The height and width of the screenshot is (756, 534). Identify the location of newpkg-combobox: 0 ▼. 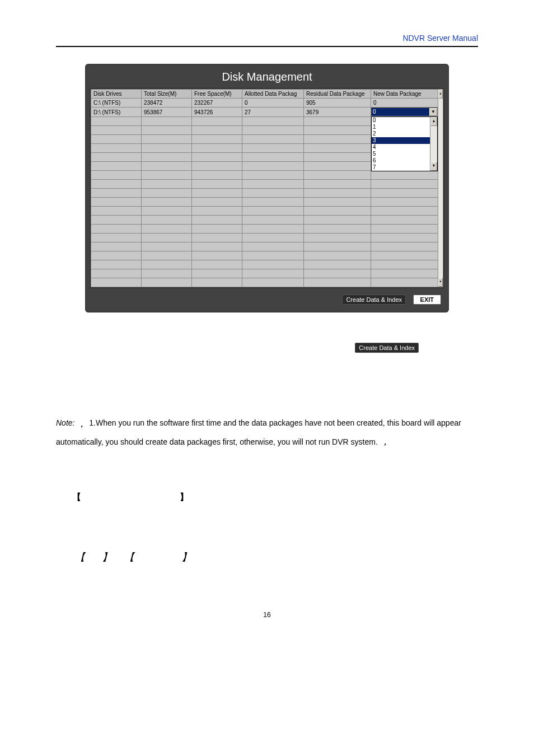
(404, 112).